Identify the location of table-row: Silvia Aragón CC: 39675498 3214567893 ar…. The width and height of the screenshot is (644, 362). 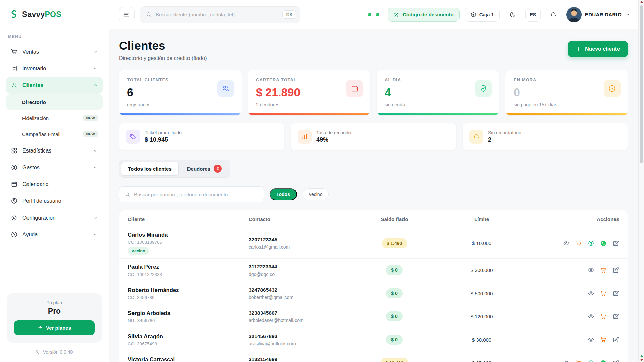
(374, 340).